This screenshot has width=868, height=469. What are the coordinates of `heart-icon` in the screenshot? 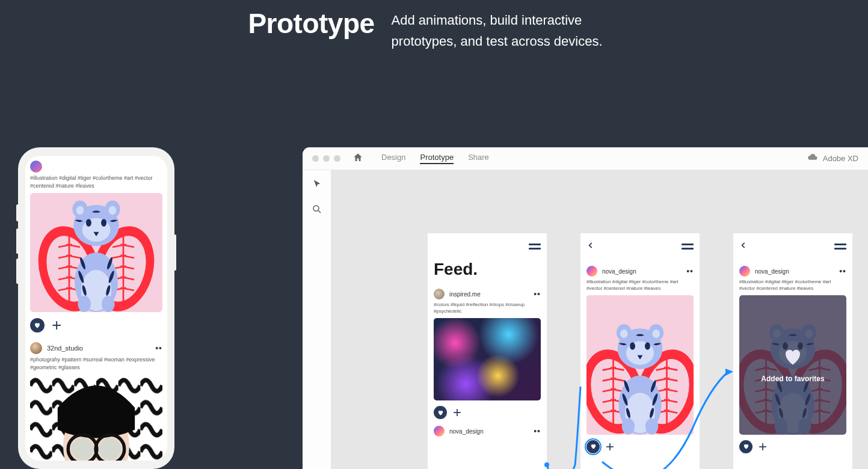 It's located at (793, 358).